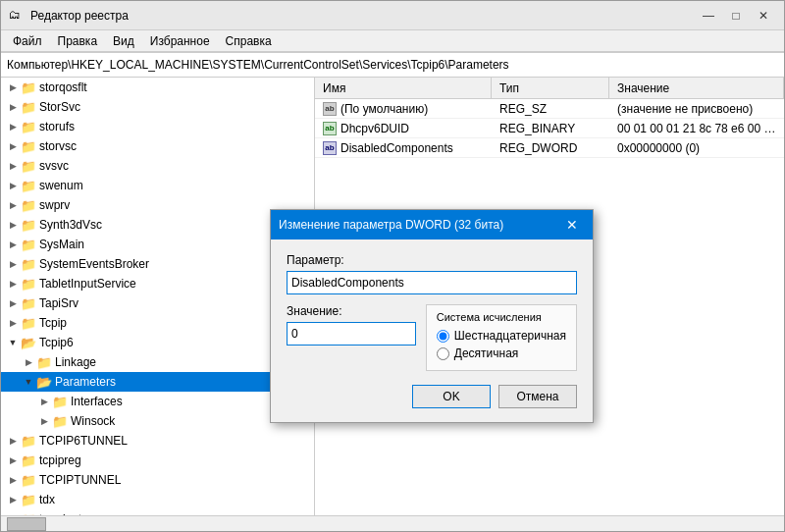  What do you see at coordinates (736, 16) in the screenshot?
I see `maximize-button: □` at bounding box center [736, 16].